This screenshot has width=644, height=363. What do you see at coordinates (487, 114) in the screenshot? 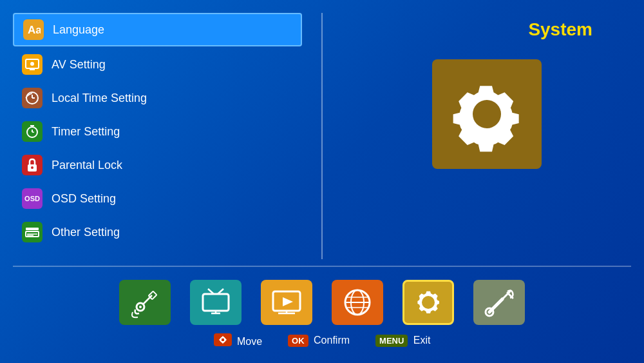
I see `gear-icon` at bounding box center [487, 114].